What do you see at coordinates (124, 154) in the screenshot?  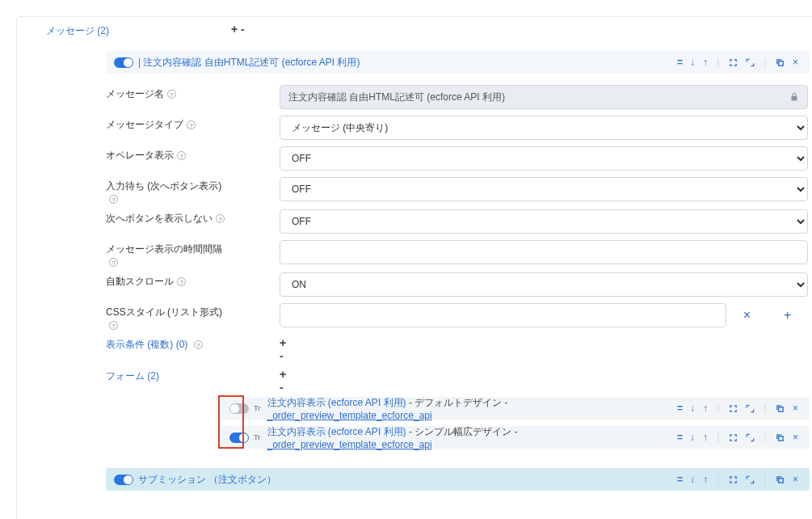 I see `field-label-operator: オペレータ表示?` at bounding box center [124, 154].